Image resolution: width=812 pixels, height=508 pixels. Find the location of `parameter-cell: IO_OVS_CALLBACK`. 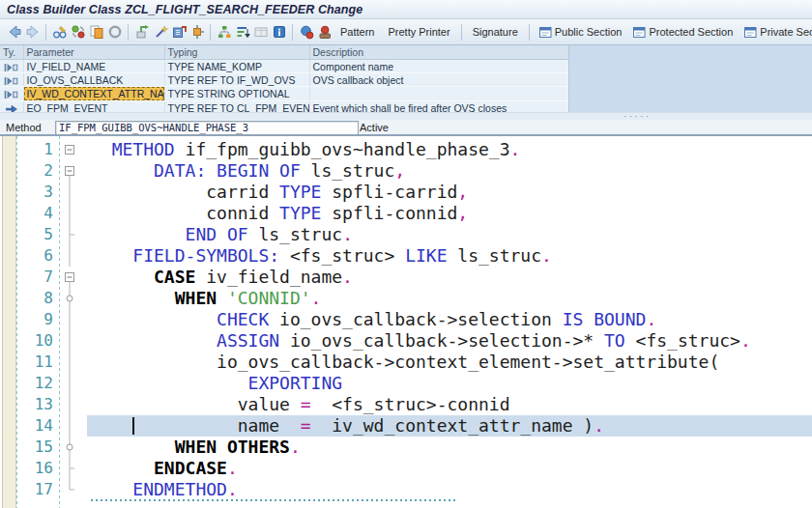

parameter-cell: IO_OVS_CALLBACK is located at coordinates (94, 80).